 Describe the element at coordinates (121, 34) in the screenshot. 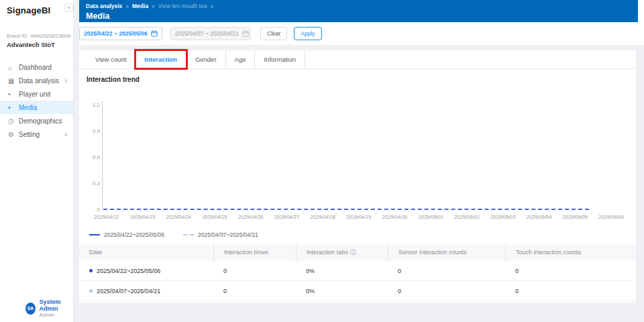

I see `date-range-picker-primary` at that location.